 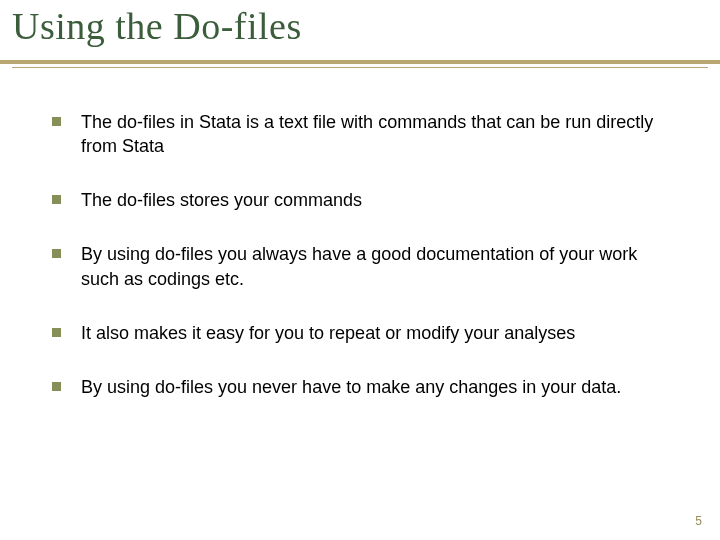 I want to click on list-item: It also makes it easy for you to repeat …, so click(x=360, y=333).